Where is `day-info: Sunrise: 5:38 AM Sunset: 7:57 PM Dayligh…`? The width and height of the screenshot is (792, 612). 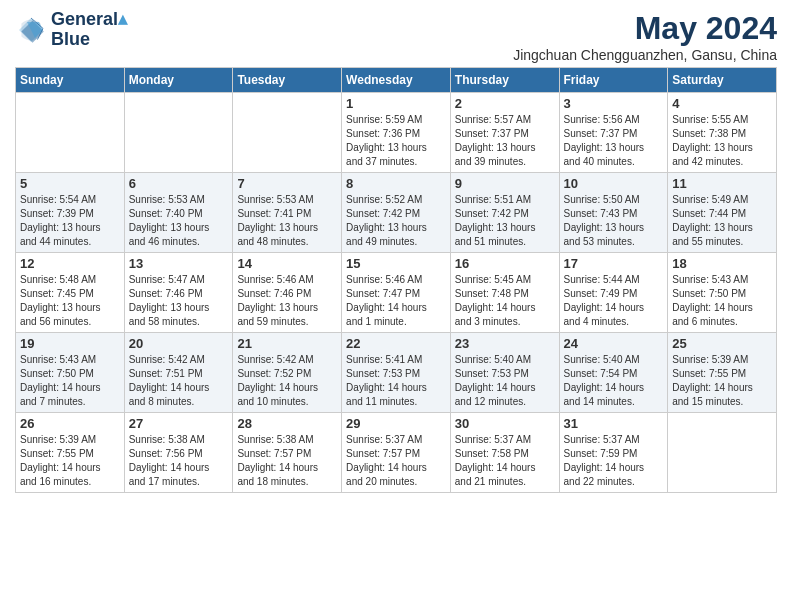
day-info: Sunrise: 5:38 AM Sunset: 7:57 PM Dayligh… is located at coordinates (287, 461).